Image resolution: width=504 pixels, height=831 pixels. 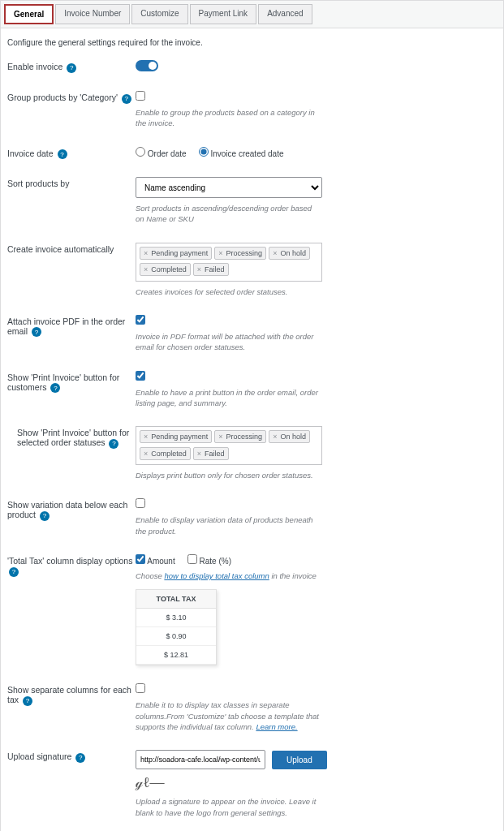 What do you see at coordinates (140, 152) in the screenshot?
I see `radio-order-date` at bounding box center [140, 152].